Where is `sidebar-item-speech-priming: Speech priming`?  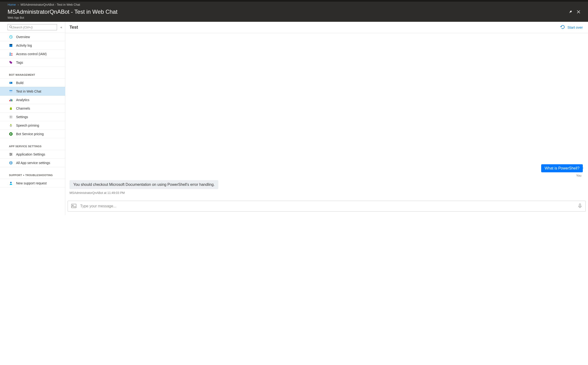
sidebar-item-speech-priming: Speech priming is located at coordinates (33, 125).